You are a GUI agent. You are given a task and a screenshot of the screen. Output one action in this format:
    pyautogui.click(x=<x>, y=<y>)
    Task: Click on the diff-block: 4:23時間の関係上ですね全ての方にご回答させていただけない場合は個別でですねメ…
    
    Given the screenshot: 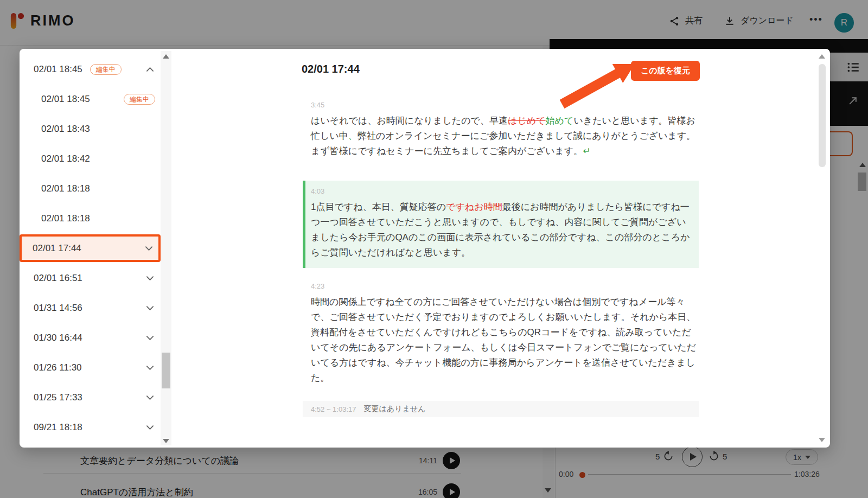 What is the action you would take?
    pyautogui.click(x=501, y=334)
    